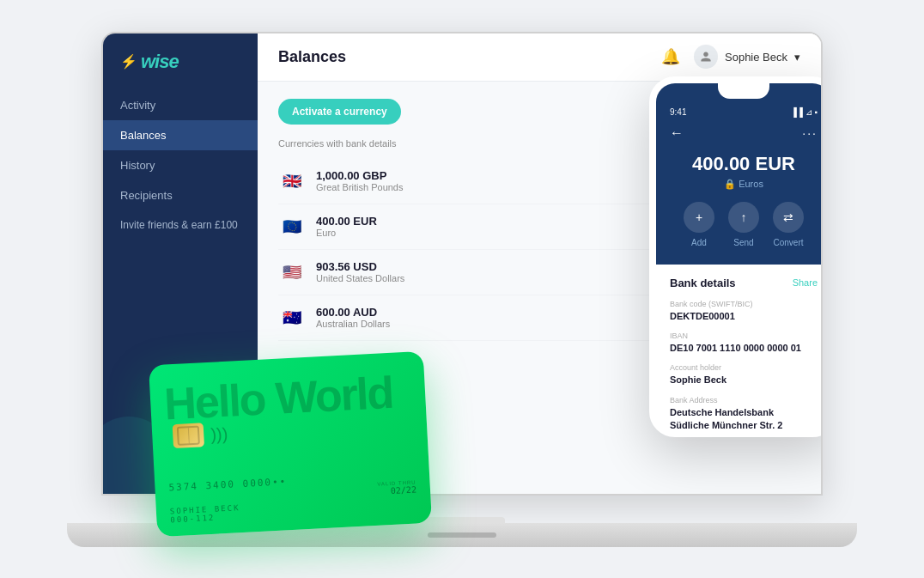  What do you see at coordinates (678, 112) in the screenshot?
I see `phone-time: 9:41` at bounding box center [678, 112].